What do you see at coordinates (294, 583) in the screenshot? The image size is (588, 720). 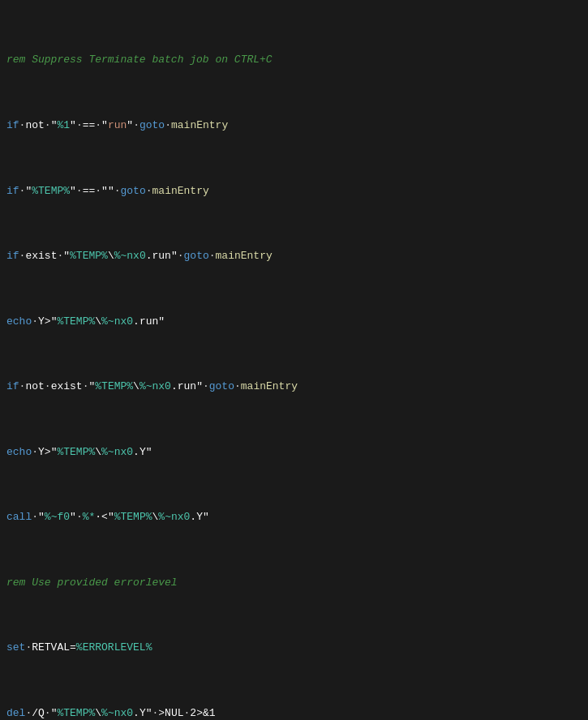 I see `line-9: rem Use provided errorlevel` at bounding box center [294, 583].